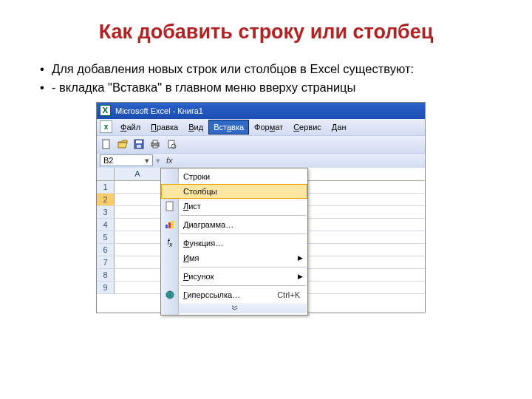 The image size is (532, 399). Describe the element at coordinates (170, 243) in the screenshot. I see `function-icon: fx` at that location.